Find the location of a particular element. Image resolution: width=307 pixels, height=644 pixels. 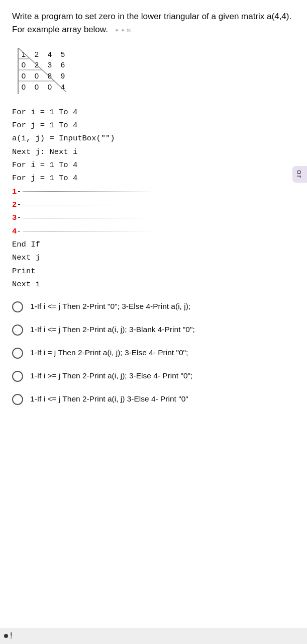

matrix-cell: 8 is located at coordinates (50, 76).